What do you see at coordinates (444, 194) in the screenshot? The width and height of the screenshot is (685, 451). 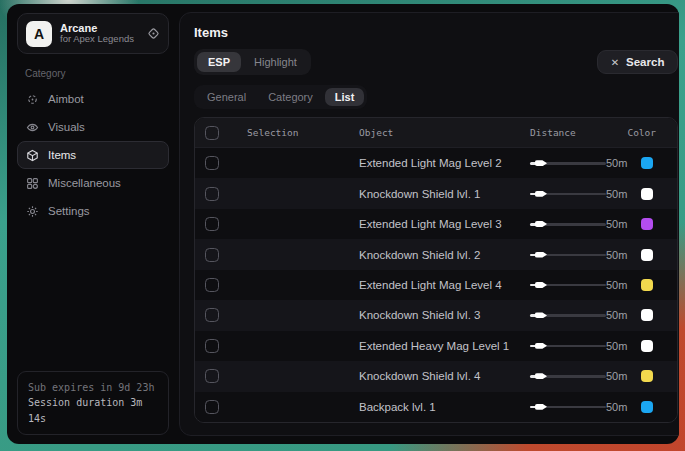 I see `row-object-label: Knockdown Shield lvl. 1` at bounding box center [444, 194].